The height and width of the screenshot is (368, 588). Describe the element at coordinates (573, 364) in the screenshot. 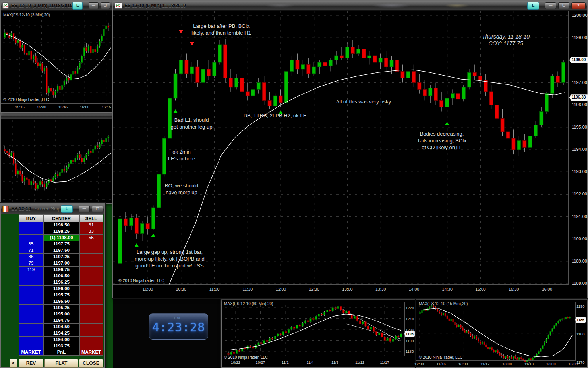

I see `time-label: 16:00` at that location.